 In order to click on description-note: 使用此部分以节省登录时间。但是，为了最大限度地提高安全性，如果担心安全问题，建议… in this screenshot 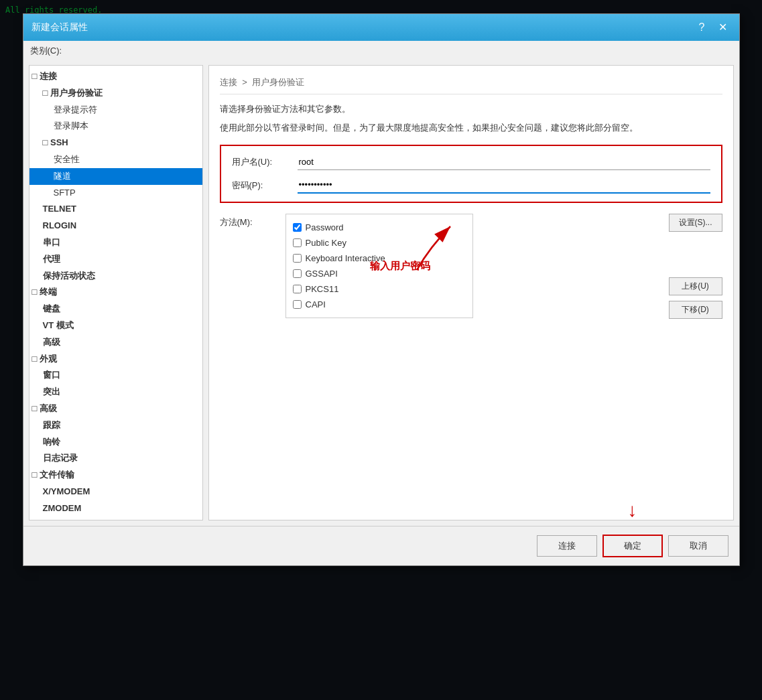, I will do `click(471, 128)`.